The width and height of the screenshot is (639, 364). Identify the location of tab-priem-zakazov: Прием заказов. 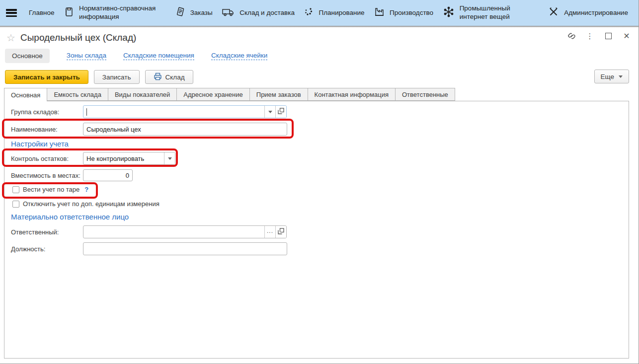
(279, 94).